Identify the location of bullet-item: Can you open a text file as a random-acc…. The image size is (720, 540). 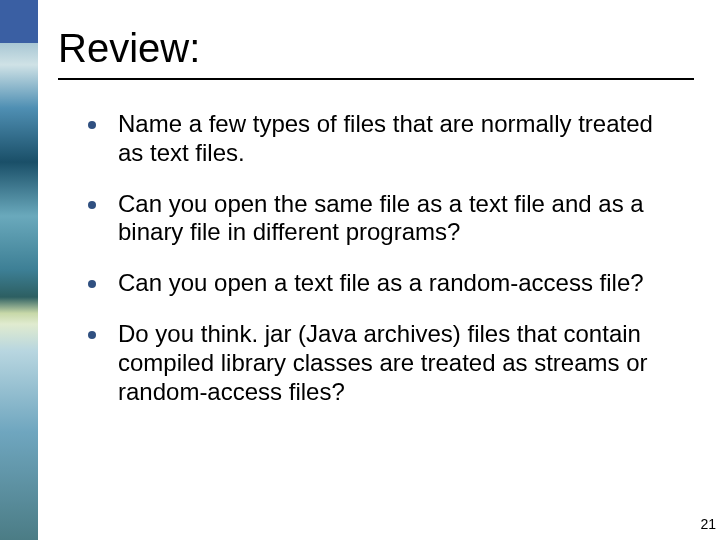
(383, 284).